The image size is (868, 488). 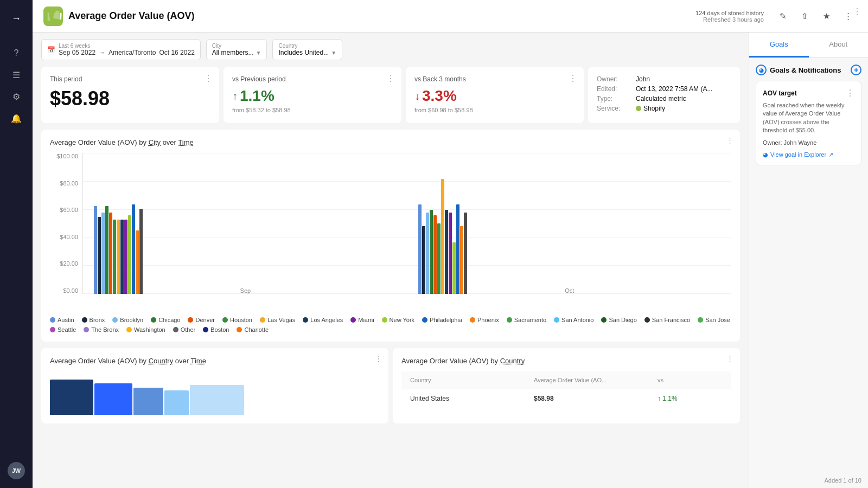 What do you see at coordinates (664, 79) in the screenshot?
I see `owner-row: Owner: John` at bounding box center [664, 79].